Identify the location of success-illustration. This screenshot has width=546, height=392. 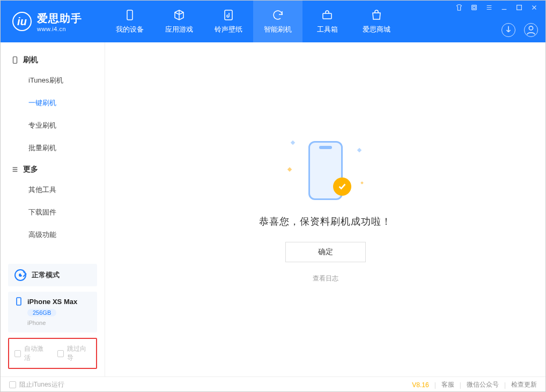
(326, 171).